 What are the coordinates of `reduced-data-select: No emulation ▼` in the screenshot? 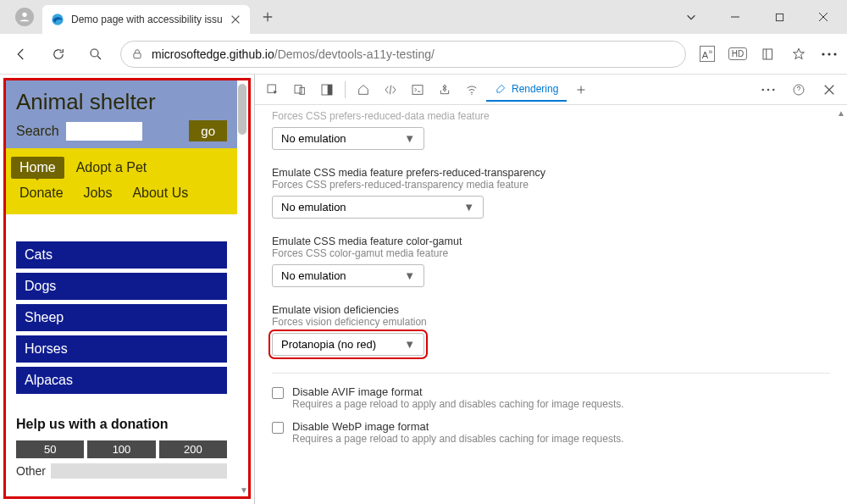 It's located at (348, 139).